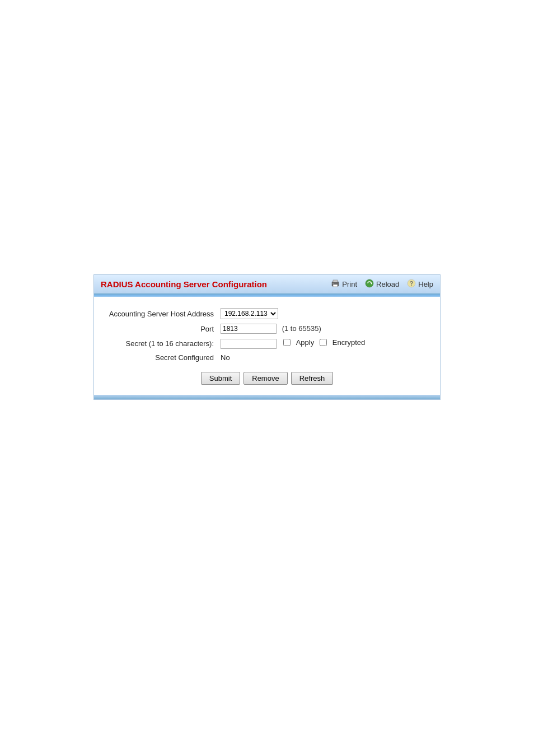 The height and width of the screenshot is (756, 534). I want to click on panel-header: RADIUS Accounting Server Configuration P…, so click(267, 284).